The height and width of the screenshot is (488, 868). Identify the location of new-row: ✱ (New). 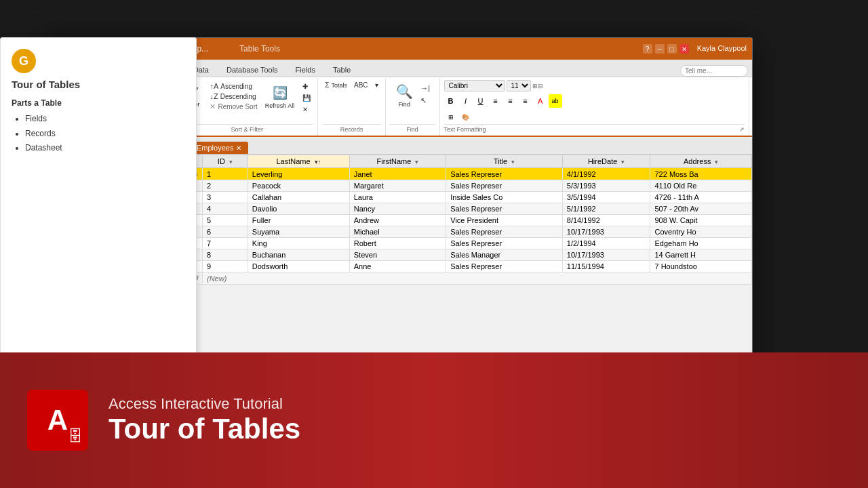
(470, 279).